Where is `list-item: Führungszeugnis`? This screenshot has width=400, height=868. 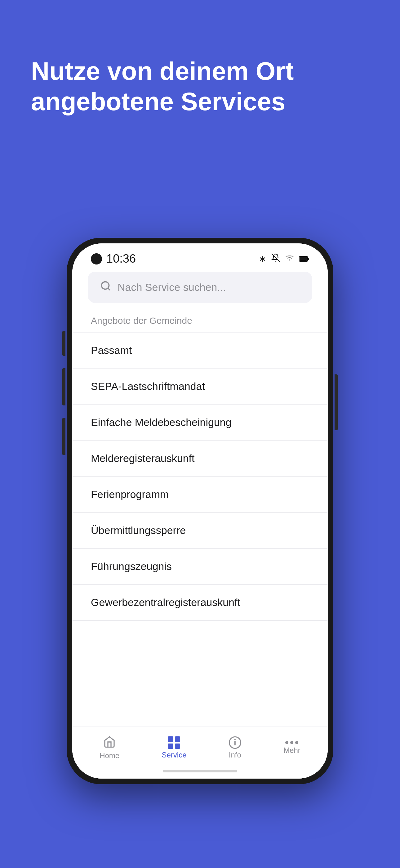
list-item: Führungszeugnis is located at coordinates (200, 567).